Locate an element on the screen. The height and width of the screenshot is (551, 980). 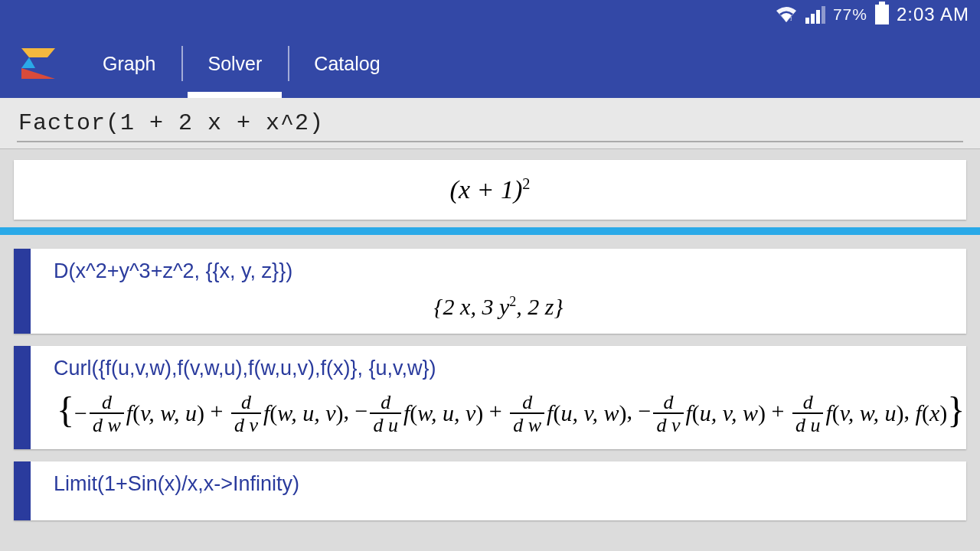
current-result-card: (x + 1)2 is located at coordinates (490, 190).